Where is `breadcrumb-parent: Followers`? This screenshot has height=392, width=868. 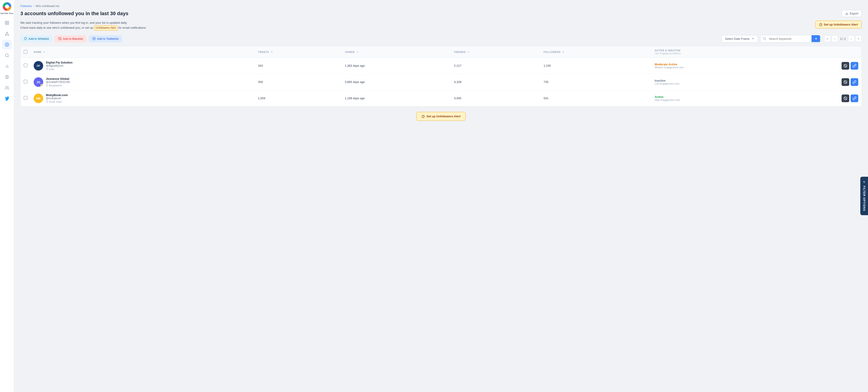 breadcrumb-parent: Followers is located at coordinates (26, 6).